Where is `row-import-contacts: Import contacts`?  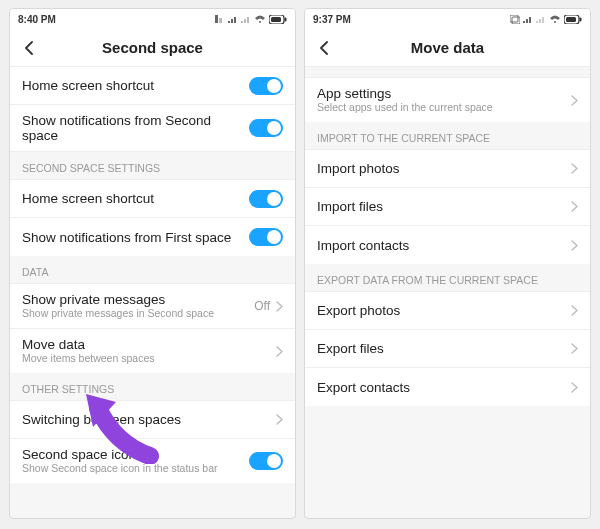
row-import-contacts: Import contacts is located at coordinates (448, 245).